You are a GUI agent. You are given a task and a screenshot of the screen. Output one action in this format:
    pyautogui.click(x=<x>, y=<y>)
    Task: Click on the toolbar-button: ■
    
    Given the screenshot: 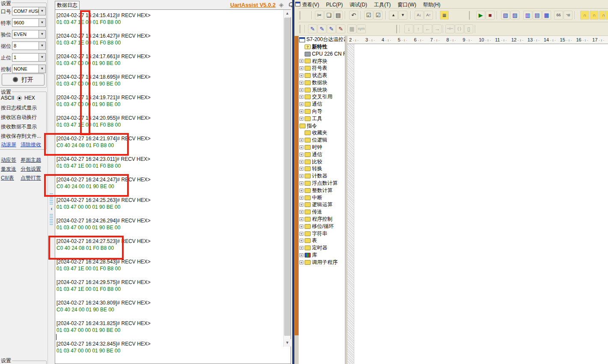 What is the action you would take?
    pyautogui.click(x=490, y=15)
    